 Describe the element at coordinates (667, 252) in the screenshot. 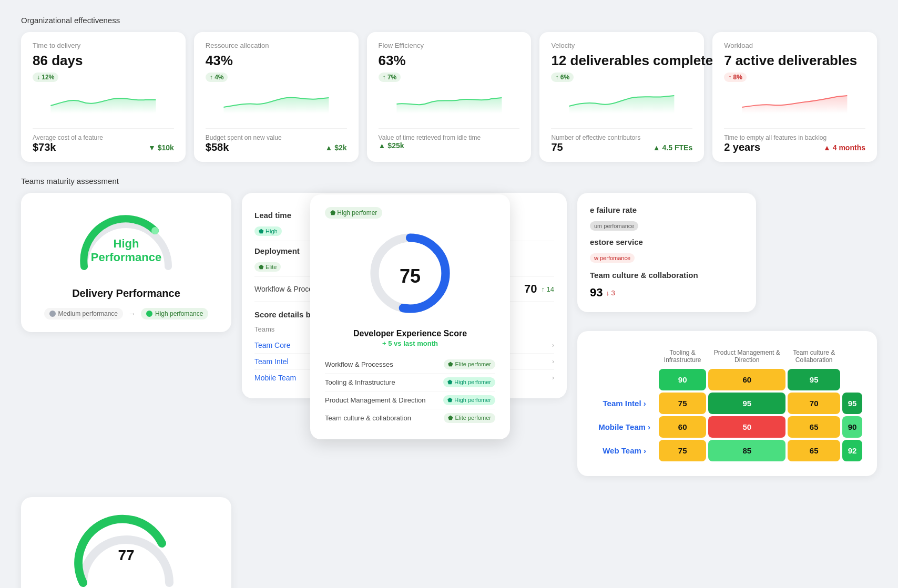

I see `failure-rate-panel: e failure rate um perfomance estore serv…` at that location.